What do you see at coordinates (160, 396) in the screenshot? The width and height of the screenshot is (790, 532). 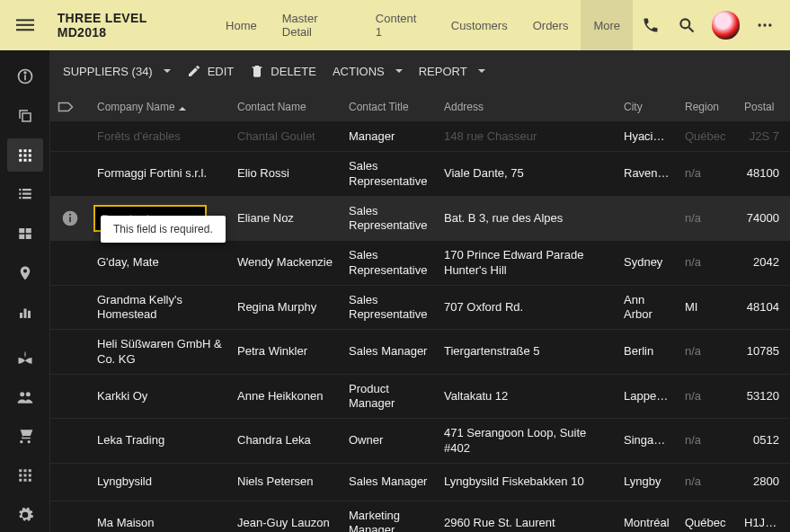 I see `grid-cell: Karkki Oy` at bounding box center [160, 396].